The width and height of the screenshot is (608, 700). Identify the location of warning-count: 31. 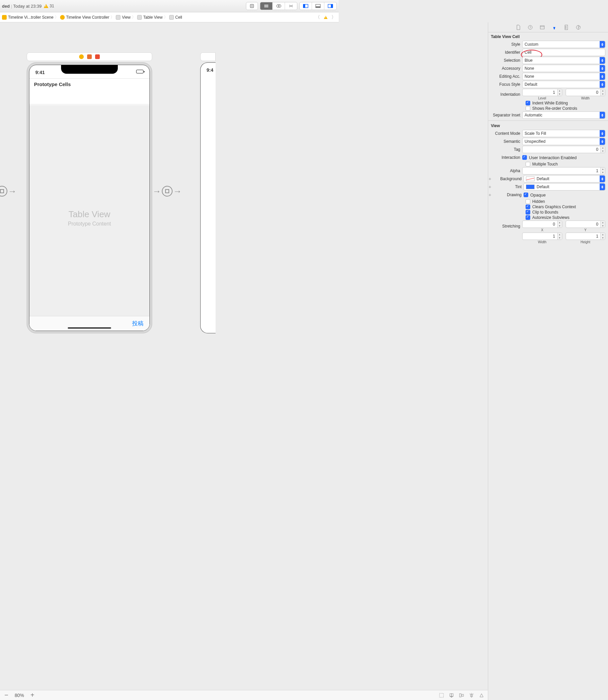
(52, 6).